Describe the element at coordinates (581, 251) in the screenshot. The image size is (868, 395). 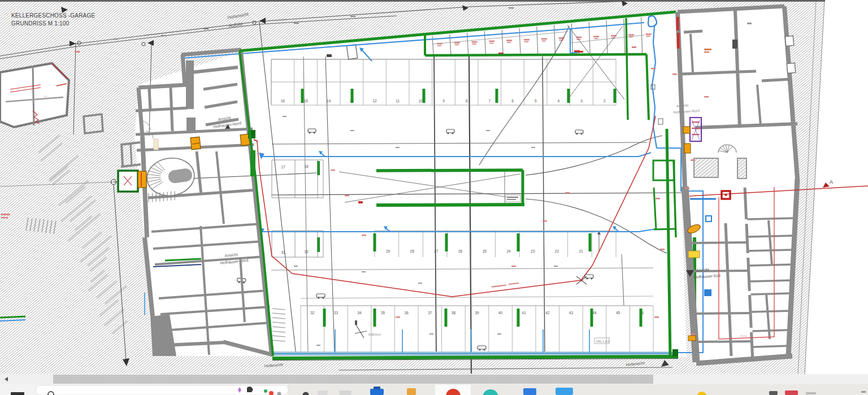
I see `svg-text: 21` at that location.